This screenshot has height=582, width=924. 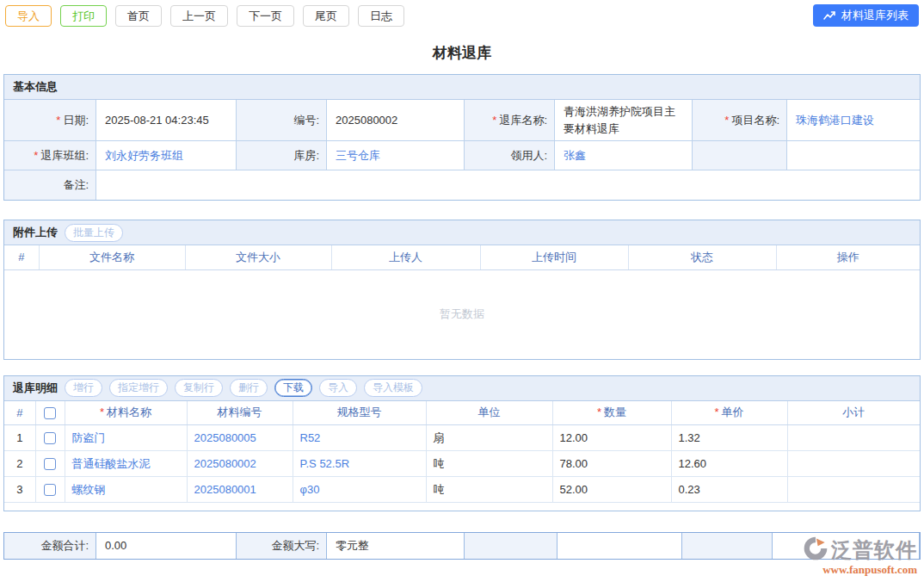 What do you see at coordinates (740, 155) in the screenshot?
I see `empty-label-cell` at bounding box center [740, 155].